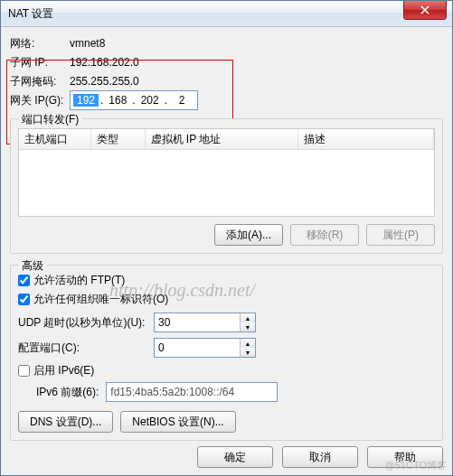 The width and height of the screenshot is (453, 476). What do you see at coordinates (425, 10) in the screenshot?
I see `close-icon` at bounding box center [425, 10].